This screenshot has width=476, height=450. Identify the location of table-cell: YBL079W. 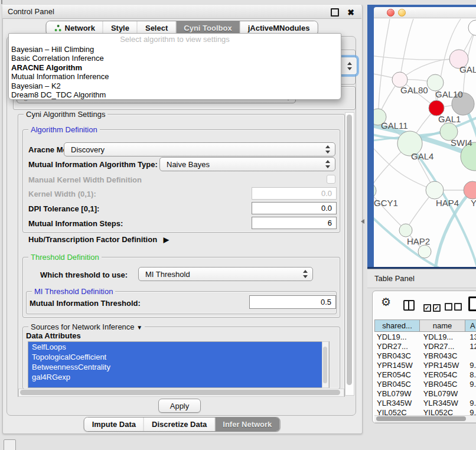
(444, 394).